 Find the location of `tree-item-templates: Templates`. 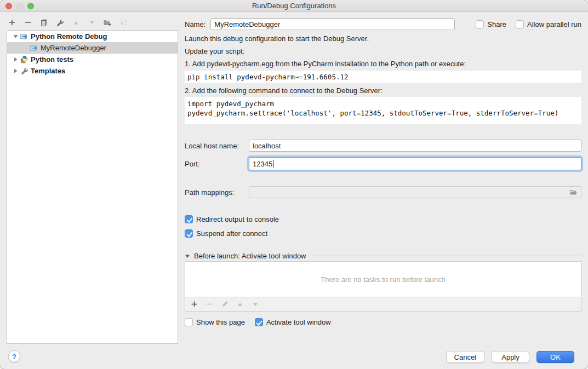

tree-item-templates: Templates is located at coordinates (92, 71).